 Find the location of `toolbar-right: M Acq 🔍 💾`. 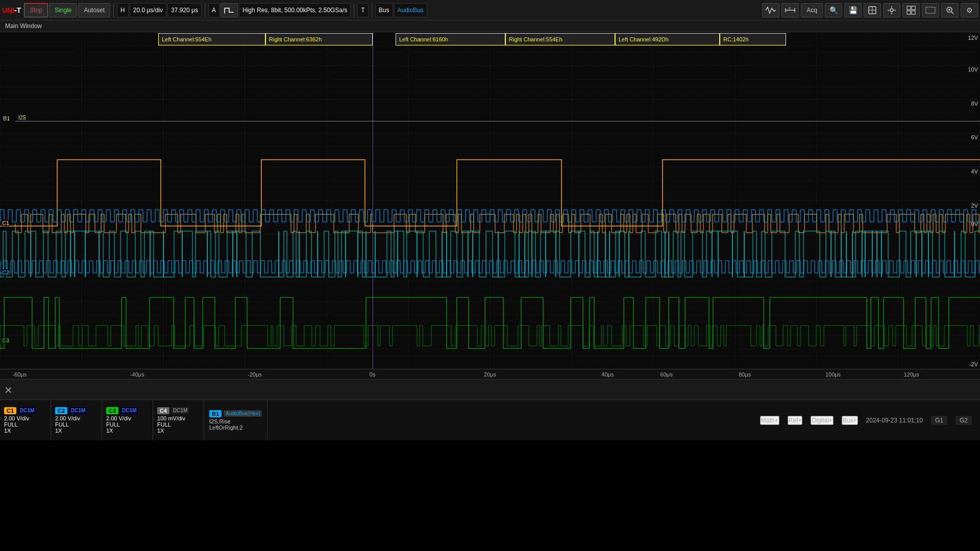

toolbar-right: M Acq 🔍 💾 is located at coordinates (870, 10).